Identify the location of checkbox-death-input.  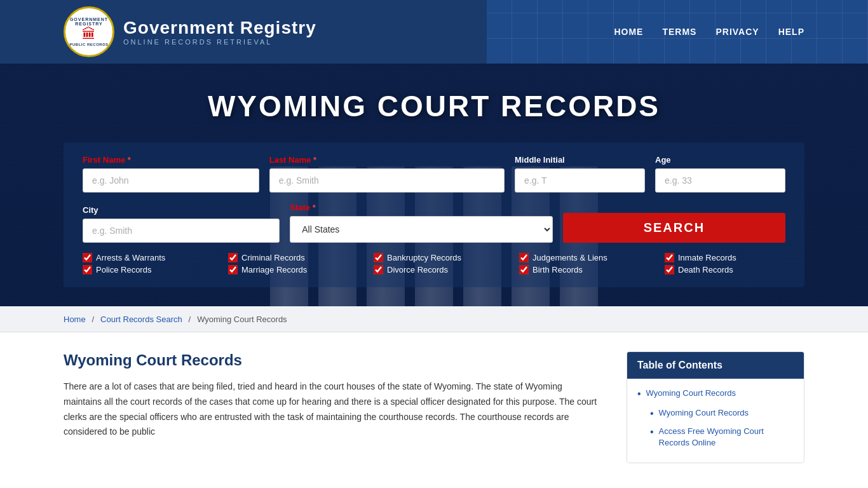
(670, 269).